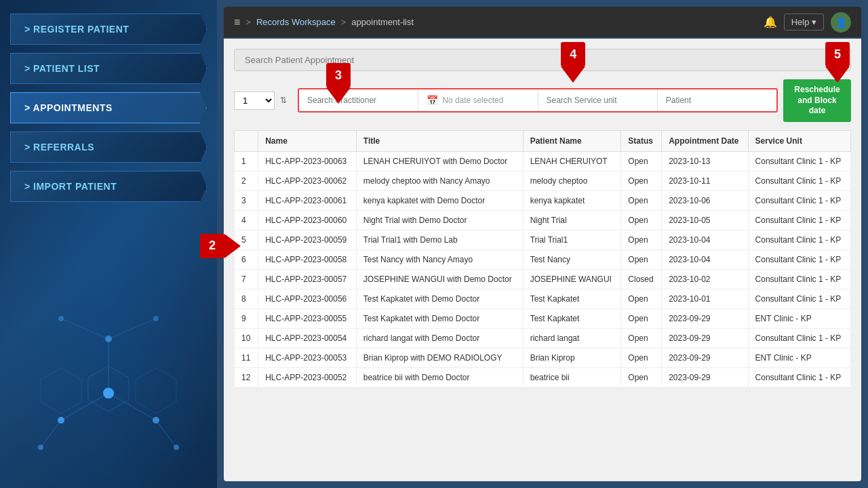  What do you see at coordinates (807, 22) in the screenshot?
I see `header-actions: 🔔 Help ▾ 👤` at bounding box center [807, 22].